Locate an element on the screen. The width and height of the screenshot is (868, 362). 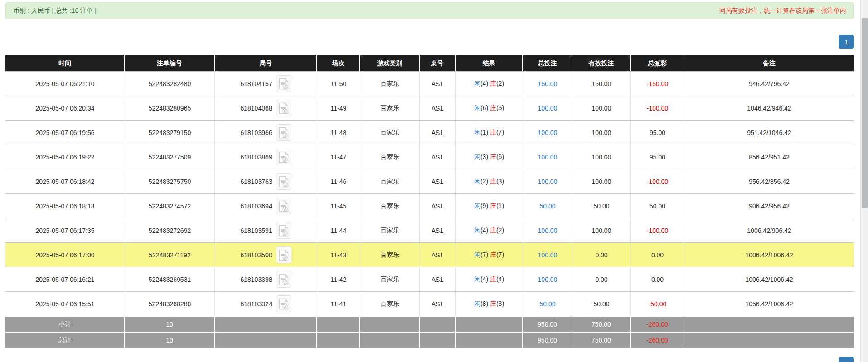
cell-remark: 946.42/796.42 is located at coordinates (769, 83).